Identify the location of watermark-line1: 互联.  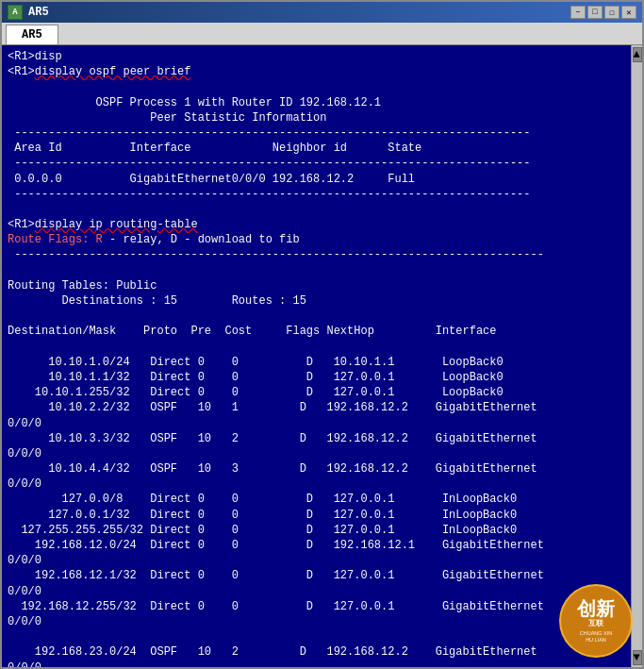
(596, 624).